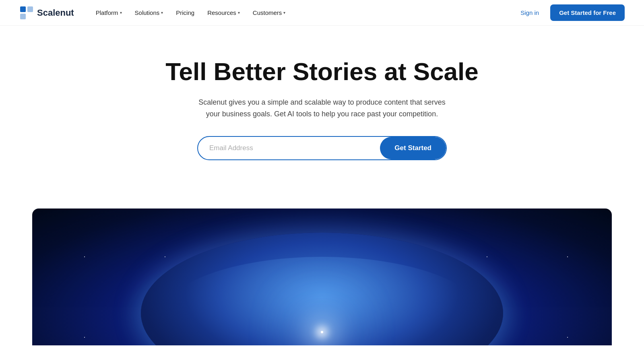  What do you see at coordinates (322, 108) in the screenshot?
I see `hero-subtitle: Scalenut gives you a simple and scalable…` at bounding box center [322, 108].